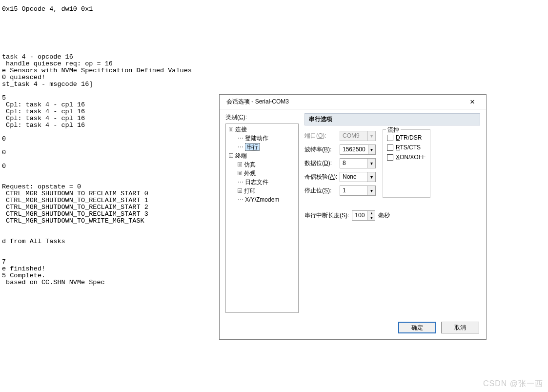  What do you see at coordinates (472, 102) in the screenshot?
I see `close-icon: ×` at bounding box center [472, 102].